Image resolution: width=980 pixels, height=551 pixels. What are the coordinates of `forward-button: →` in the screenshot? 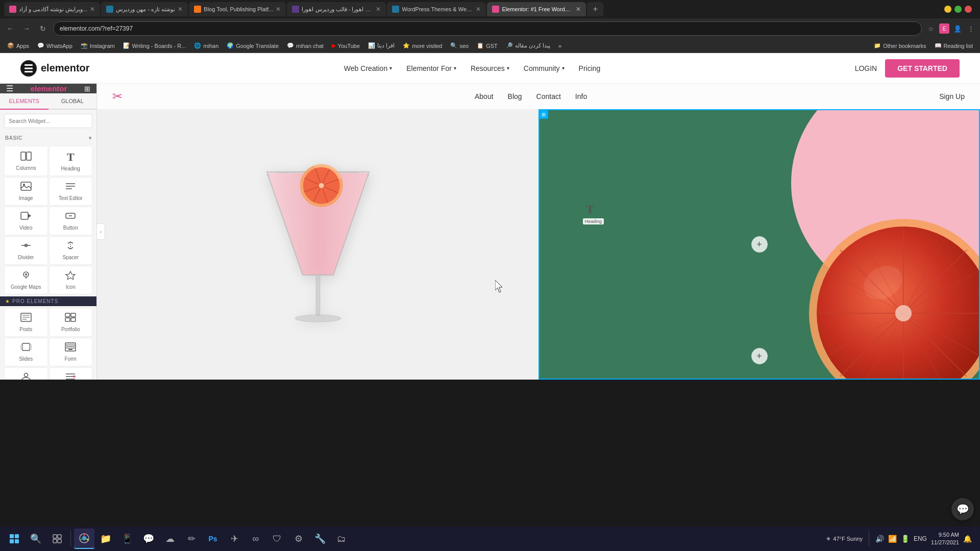 It's located at (27, 29).